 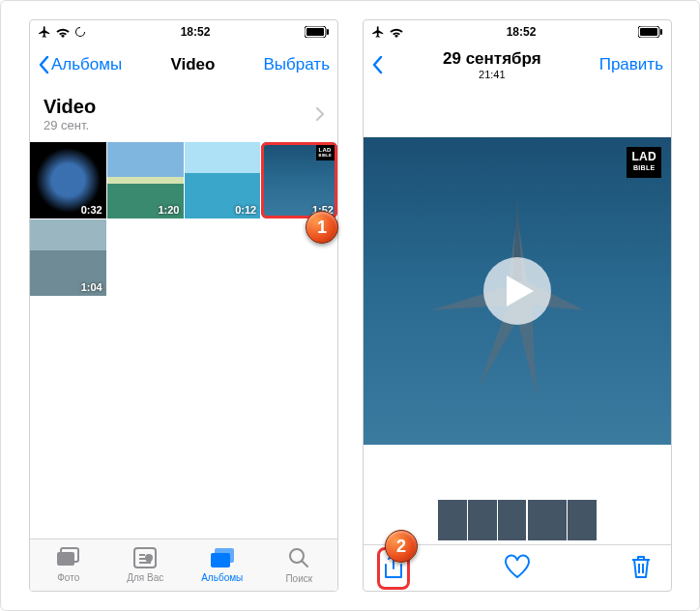 I want to click on tab-bar: ФотоДля ВасАльбомыПоиск, so click(x=184, y=565).